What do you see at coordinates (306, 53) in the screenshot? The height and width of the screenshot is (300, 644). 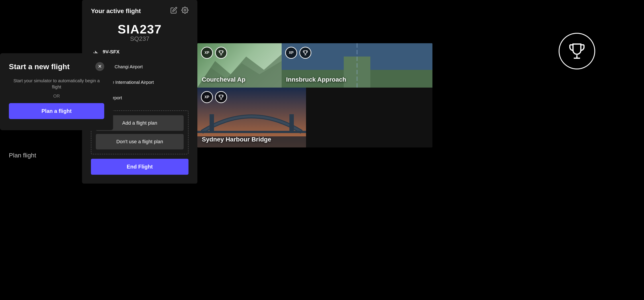 I see `innsbruck-trophy-badge` at bounding box center [306, 53].